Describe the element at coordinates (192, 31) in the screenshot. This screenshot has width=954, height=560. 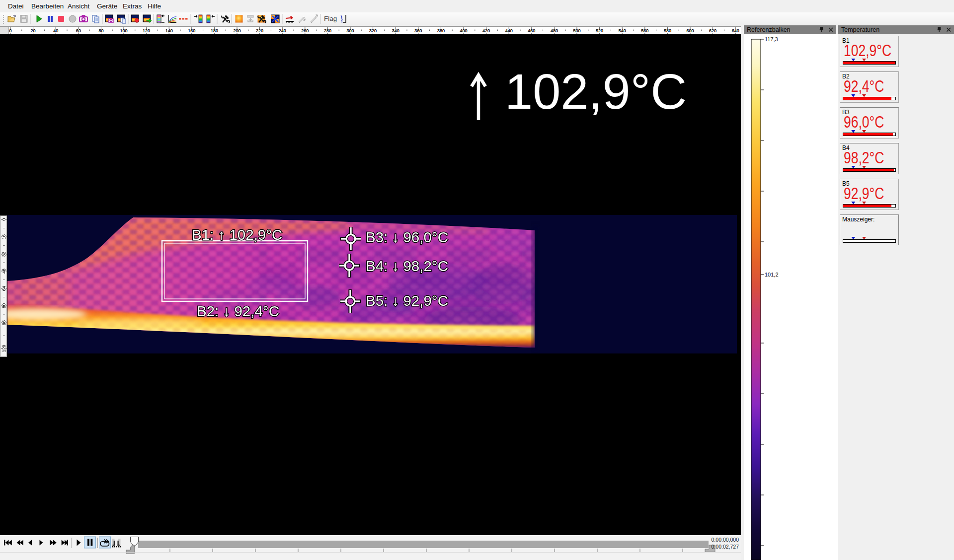
I see `svg-text: 160` at that location.